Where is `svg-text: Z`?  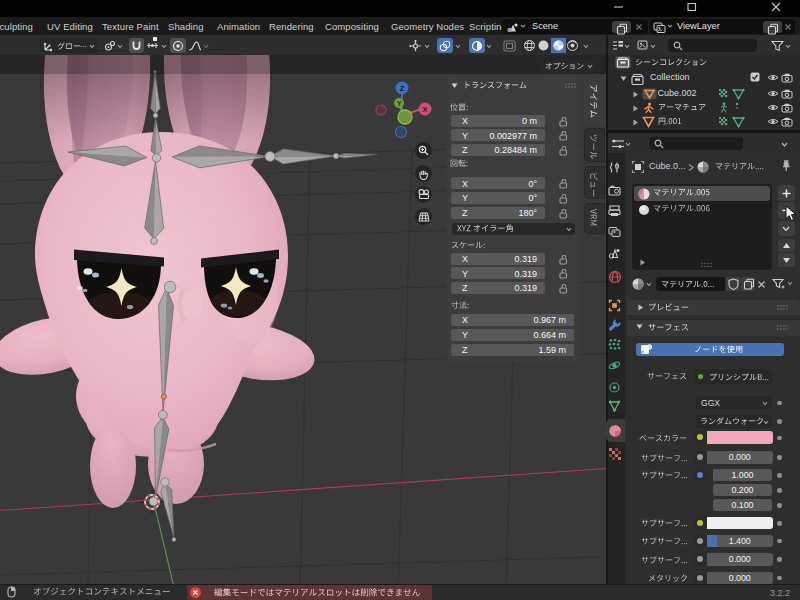 svg-text: Z is located at coordinates (402, 88).